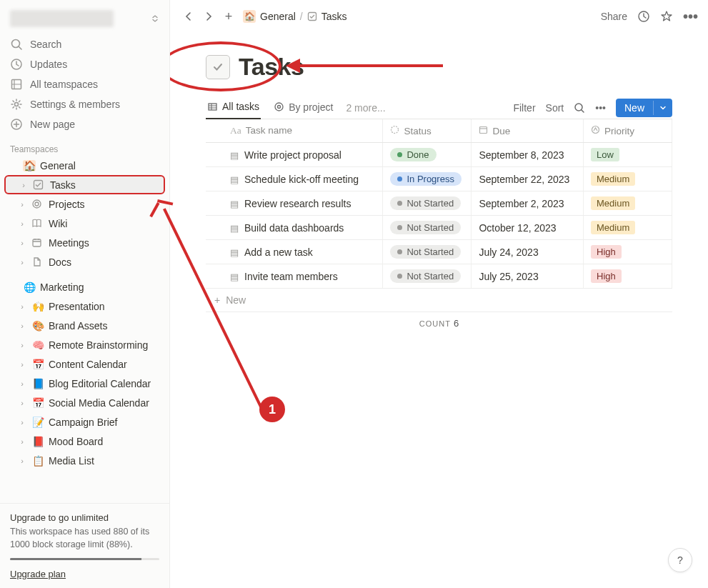 The width and height of the screenshot is (708, 588). I want to click on sidebar-all-teamspaces: All teamspaces, so click(84, 84).